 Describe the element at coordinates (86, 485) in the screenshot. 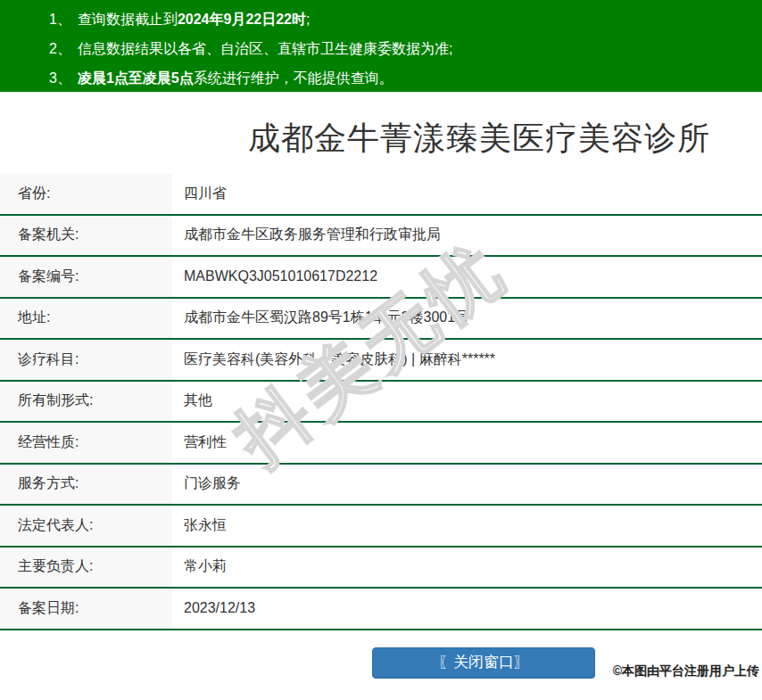

I see `row-label: 服务方式:` at that location.